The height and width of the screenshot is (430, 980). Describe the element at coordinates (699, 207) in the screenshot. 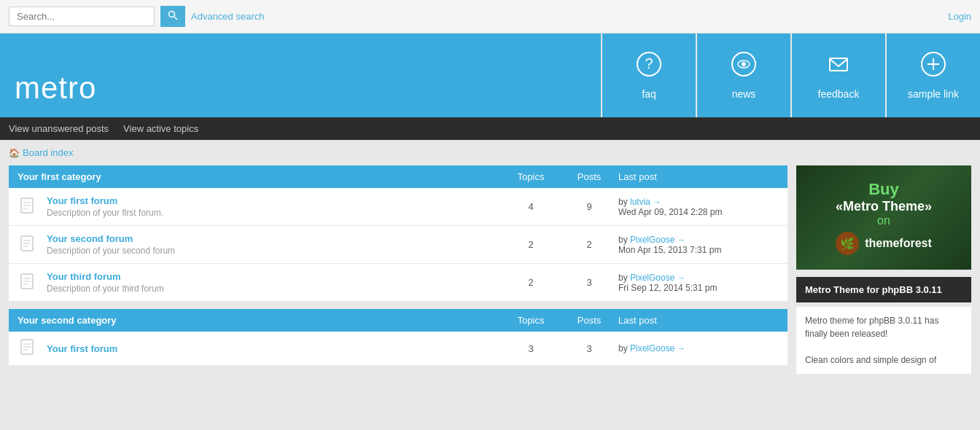

I see `forum-lastpost-1: by lutvia → Wed Apr 09, 2014 2:28 pm` at that location.